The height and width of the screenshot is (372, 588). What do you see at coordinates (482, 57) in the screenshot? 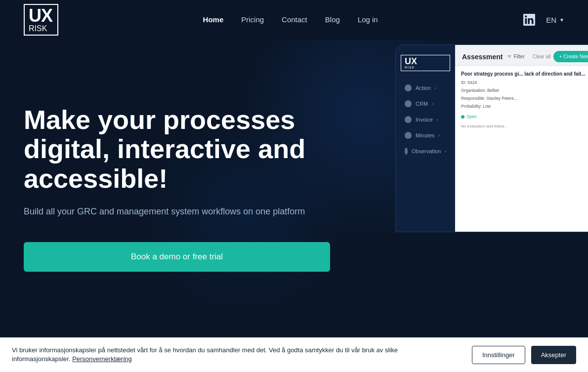
I see `mockup-panel-title: Assessment` at bounding box center [482, 57].